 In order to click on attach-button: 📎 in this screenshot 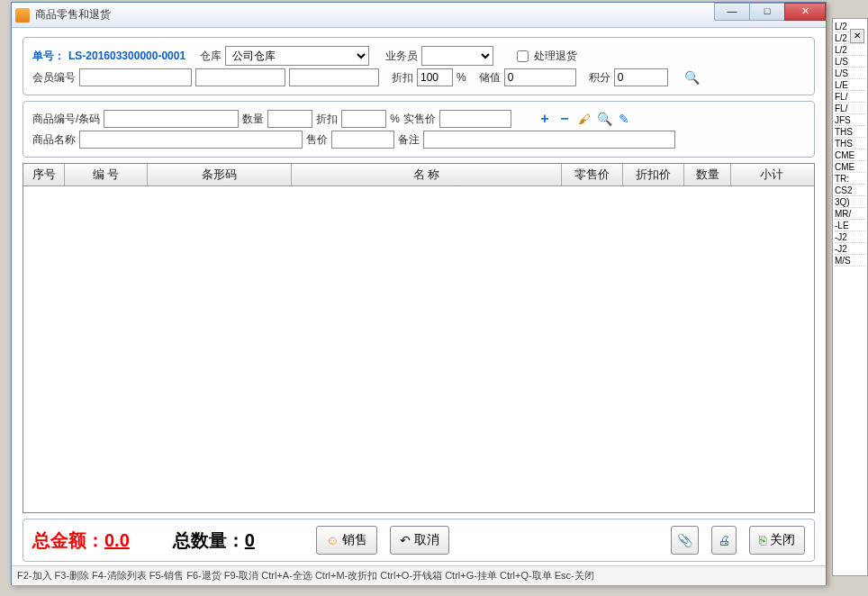, I will do `click(684, 540)`.